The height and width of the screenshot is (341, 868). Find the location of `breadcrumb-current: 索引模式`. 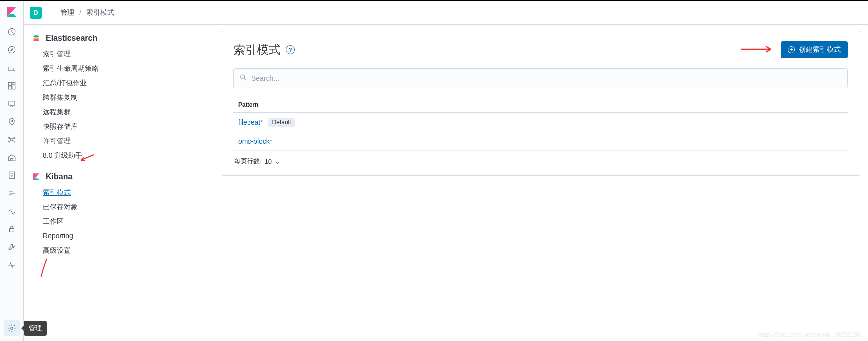

breadcrumb-current: 索引模式 is located at coordinates (100, 13).